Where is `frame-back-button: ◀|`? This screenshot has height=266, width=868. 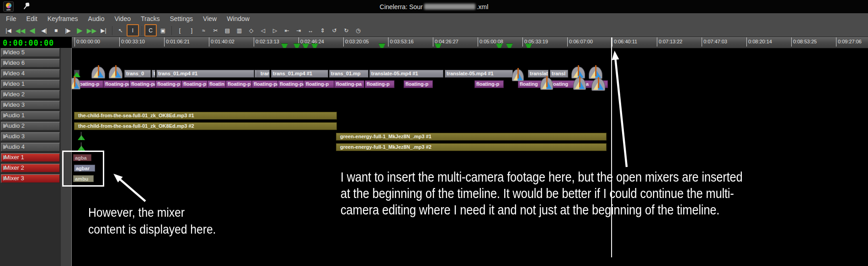 frame-back-button: ◀| is located at coordinates (44, 30).